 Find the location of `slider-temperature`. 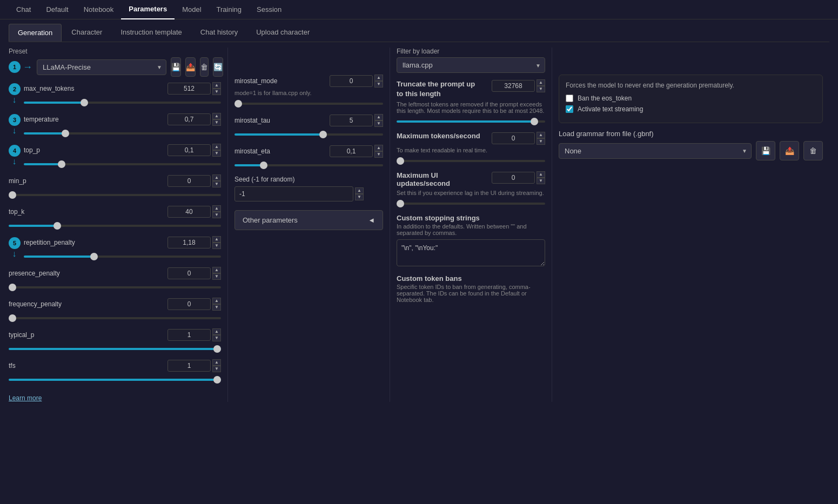

slider-temperature is located at coordinates (122, 133).